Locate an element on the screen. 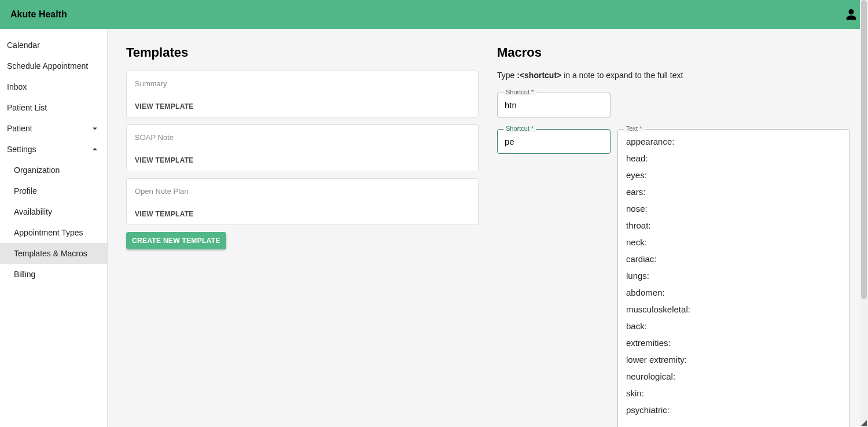 This screenshot has width=868, height=427. template-card: Open Note Plan VIEW TEMPLATE is located at coordinates (302, 201).